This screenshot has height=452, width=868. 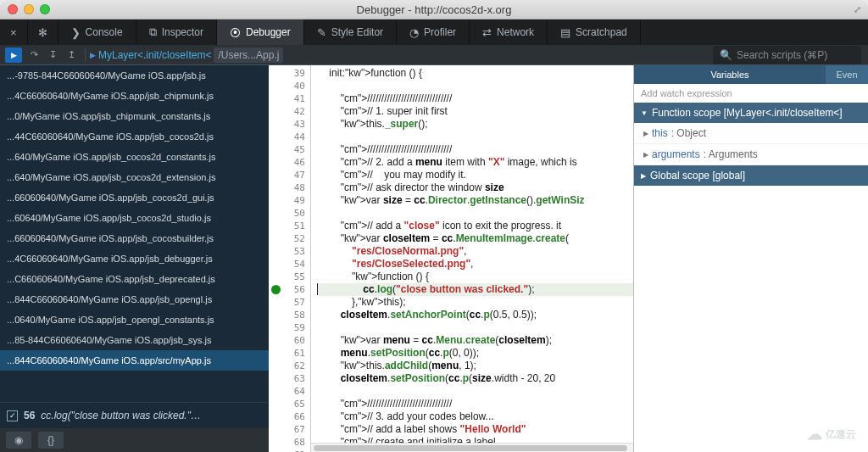 What do you see at coordinates (434, 32) in the screenshot?
I see `devtools-toolbar: × ✻ ❯Console ⧉Inspector ⦿Debugger ✎Style…` at bounding box center [434, 32].